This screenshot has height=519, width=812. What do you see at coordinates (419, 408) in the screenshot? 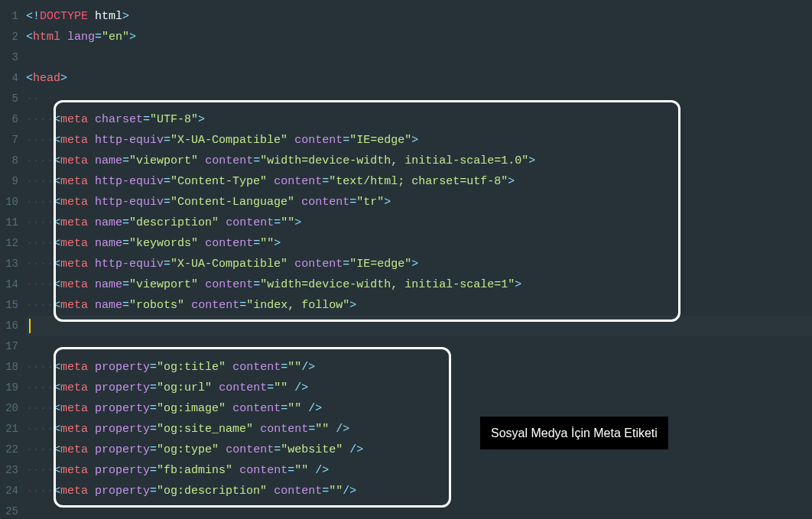
I see `code-line: ····<meta property="og:image" content=""…` at bounding box center [419, 408].